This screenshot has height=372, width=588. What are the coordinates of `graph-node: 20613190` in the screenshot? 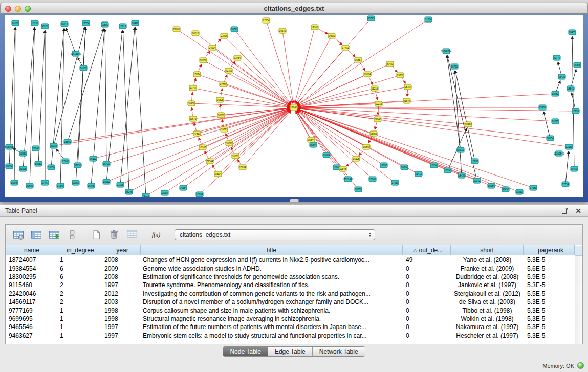 It's located at (76, 54).